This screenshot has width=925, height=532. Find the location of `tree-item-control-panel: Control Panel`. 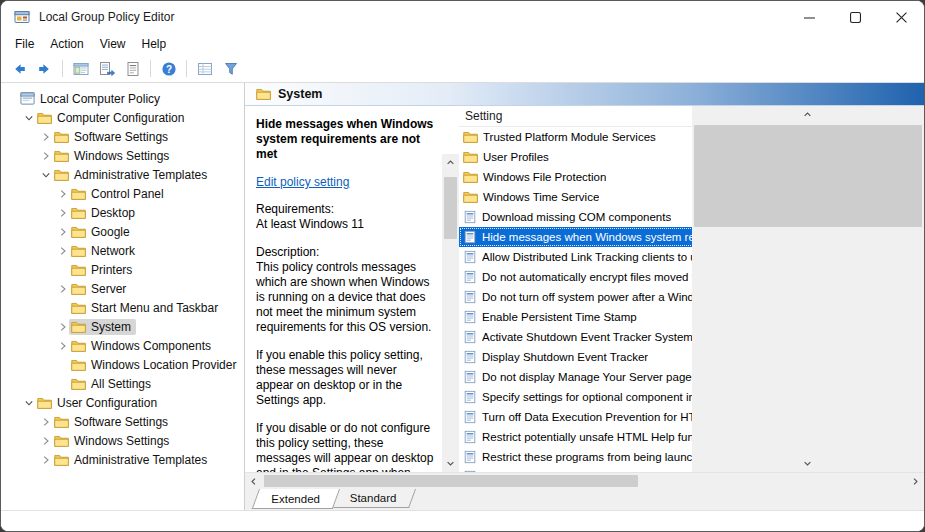

tree-item-control-panel: Control Panel is located at coordinates (122, 194).